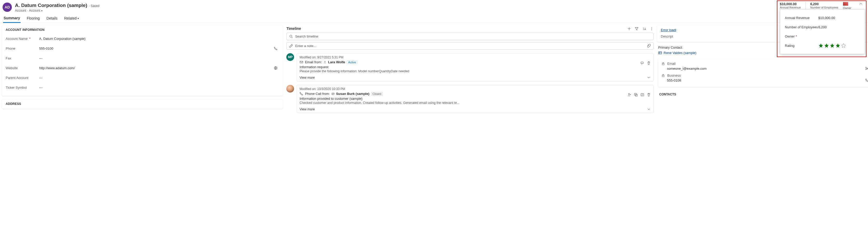  What do you see at coordinates (470, 67) in the screenshot?
I see `timeline-item: MP Modified on: 9/27/2021 5:31 PM Email …` at bounding box center [470, 67].